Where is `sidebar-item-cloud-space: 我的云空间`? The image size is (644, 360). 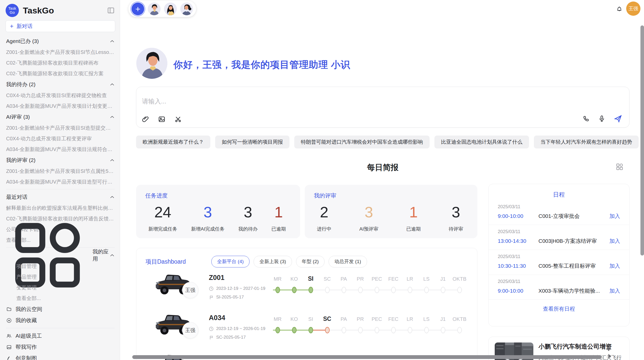 sidebar-item-cloud-space: 我的云空间 is located at coordinates (61, 309).